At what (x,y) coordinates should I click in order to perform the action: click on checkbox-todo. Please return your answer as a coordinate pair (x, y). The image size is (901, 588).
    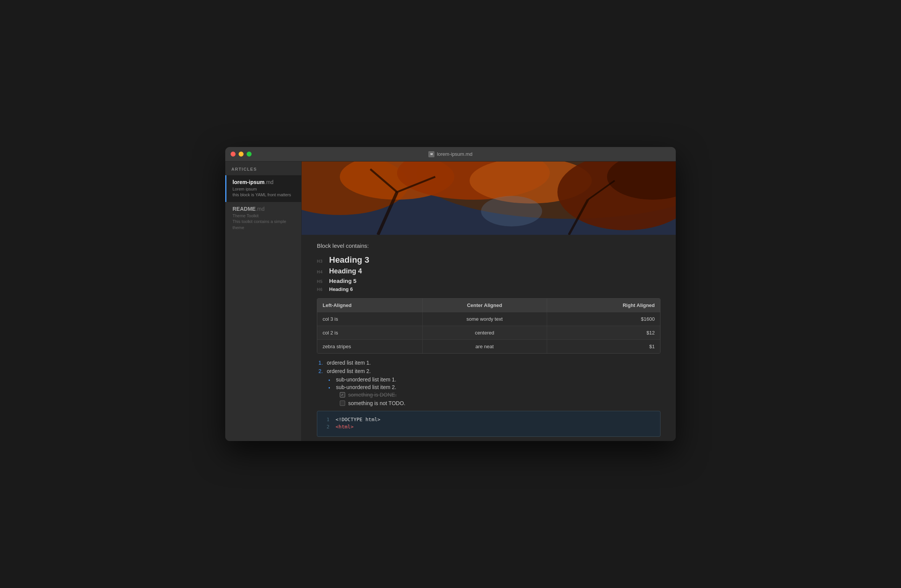
    Looking at the image, I should click on (342, 403).